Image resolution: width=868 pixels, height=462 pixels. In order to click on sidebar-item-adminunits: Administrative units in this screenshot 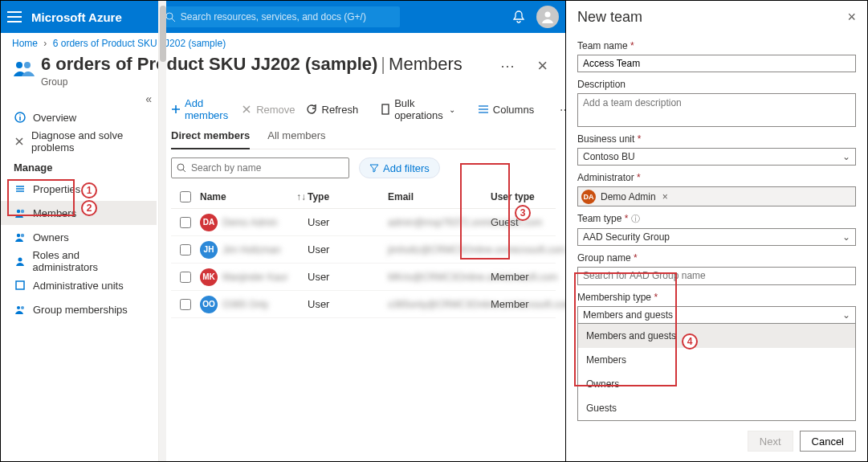, I will do `click(79, 285)`.